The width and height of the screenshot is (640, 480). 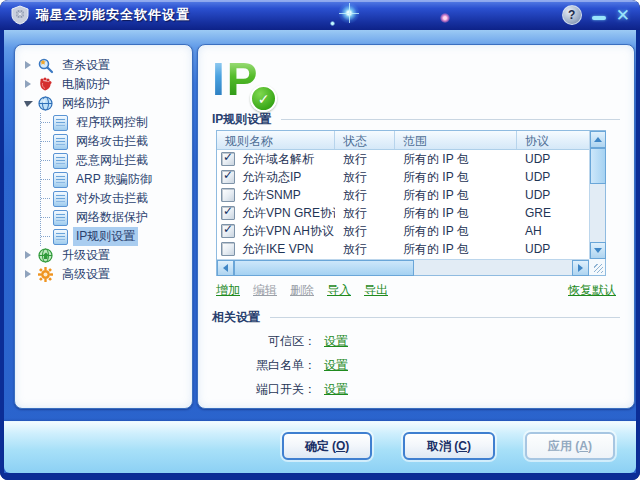 I want to click on tree-item-label: 电脑防护, so click(x=86, y=84).